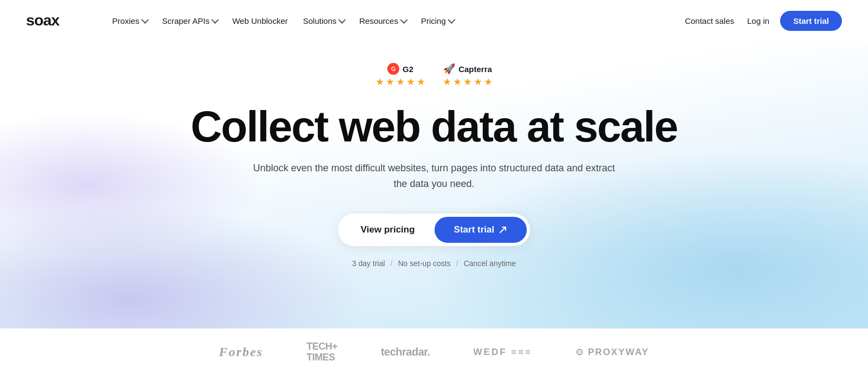 The height and width of the screenshot is (374, 868). I want to click on cancel-anytime: Cancel anytime, so click(490, 263).